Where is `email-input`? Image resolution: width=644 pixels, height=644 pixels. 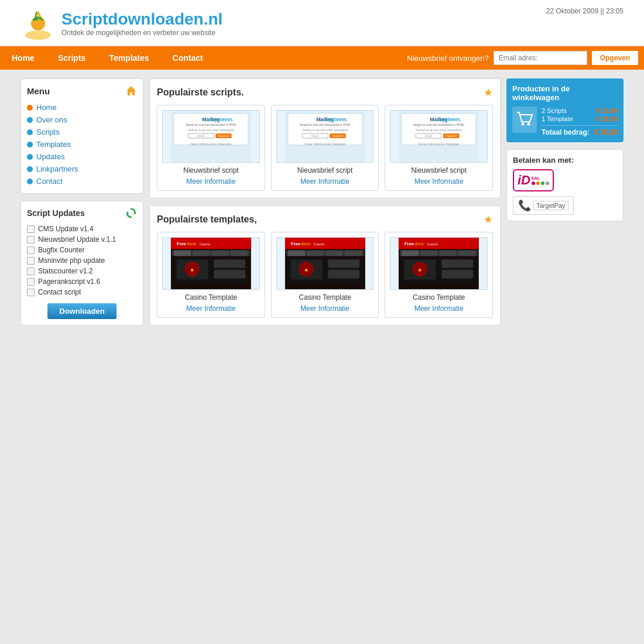 email-input is located at coordinates (540, 58).